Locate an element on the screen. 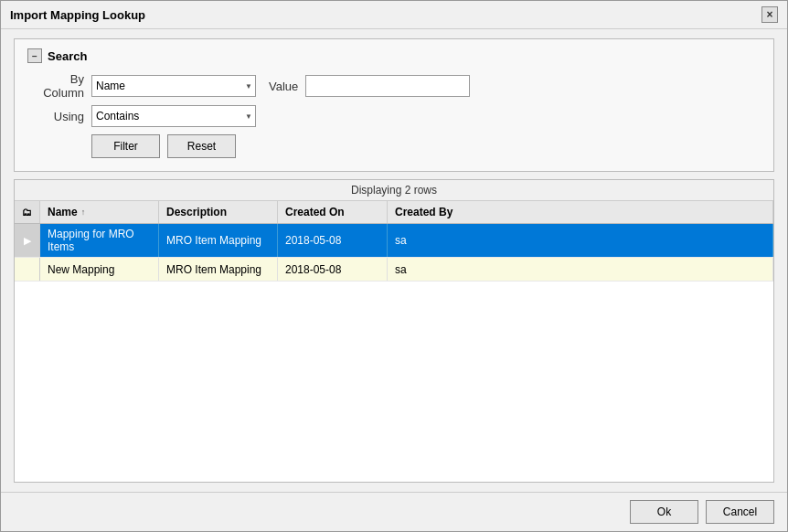 The height and width of the screenshot is (532, 788). button-row: Filter Reset is located at coordinates (394, 146).